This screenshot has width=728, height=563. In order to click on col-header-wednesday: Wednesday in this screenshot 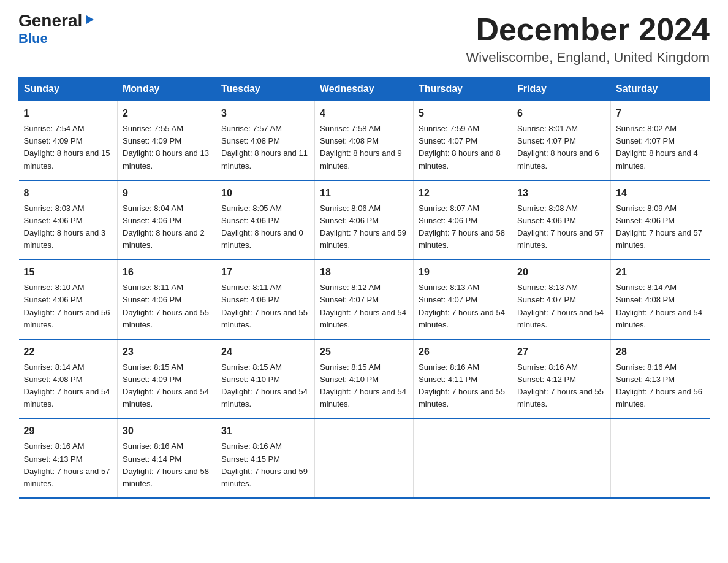, I will do `click(364, 90)`.